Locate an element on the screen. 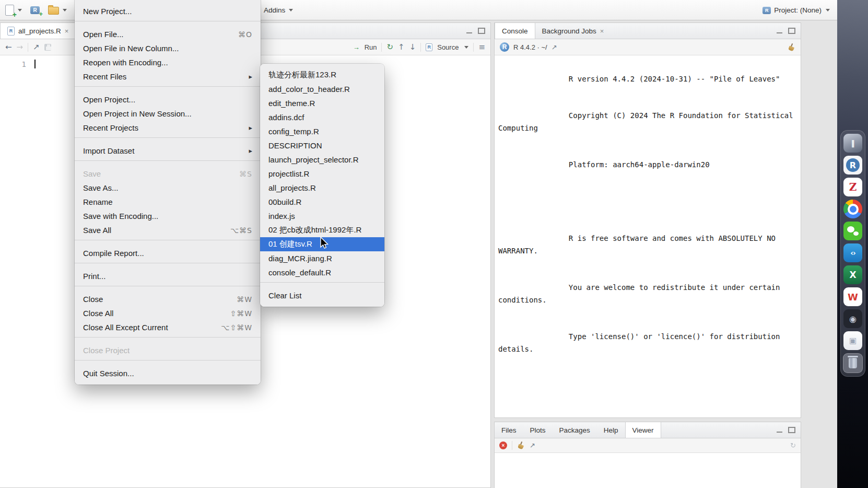  file-menu-item: Close Project is located at coordinates (168, 350).